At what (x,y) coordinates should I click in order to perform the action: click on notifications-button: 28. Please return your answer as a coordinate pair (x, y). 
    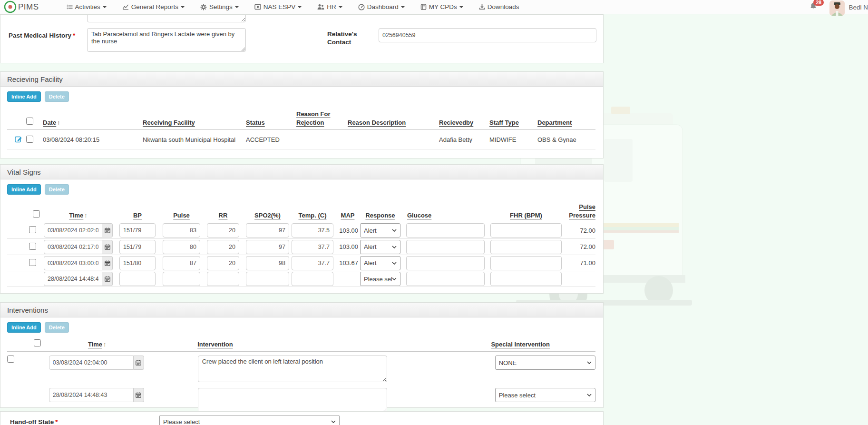
    Looking at the image, I should click on (813, 8).